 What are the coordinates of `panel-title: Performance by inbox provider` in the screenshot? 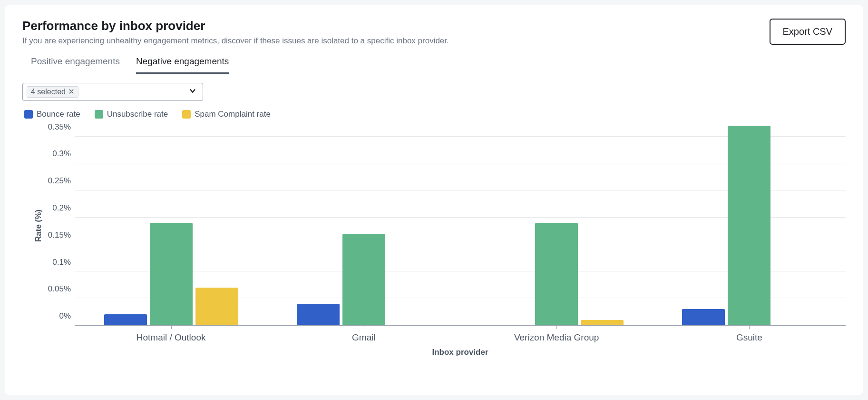 It's located at (236, 26).